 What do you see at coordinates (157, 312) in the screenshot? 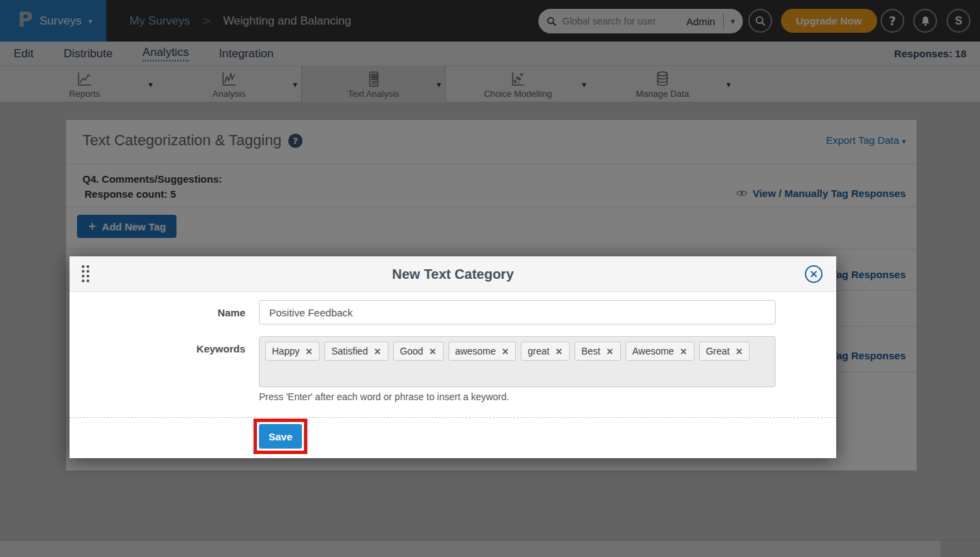
I see `name-label: Name` at bounding box center [157, 312].